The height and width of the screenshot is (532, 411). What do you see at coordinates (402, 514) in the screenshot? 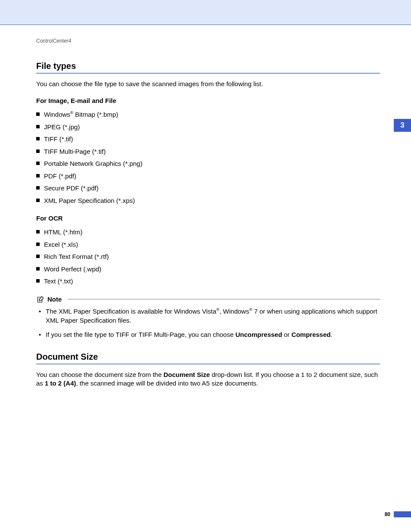
I see `page-number-bar` at bounding box center [402, 514].